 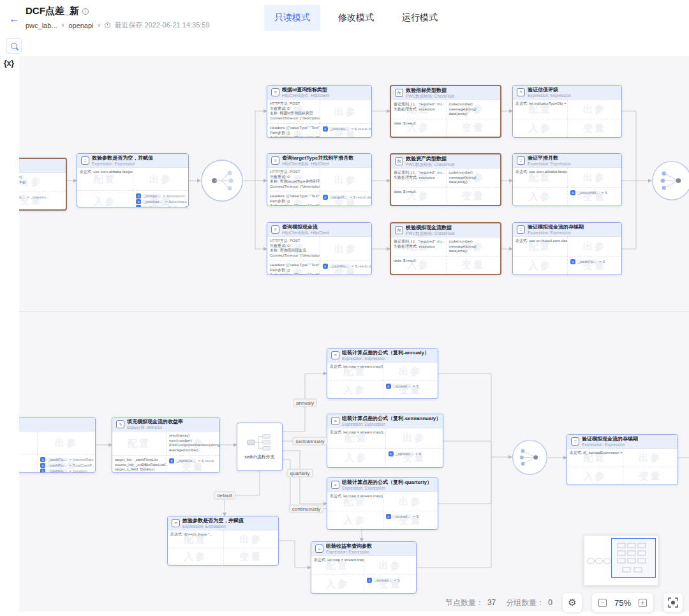 I want to click on node-check-empty-assign-bottom: =效验参数是否为空，并赋值Expression: Expression配置表达式…, so click(x=223, y=541).